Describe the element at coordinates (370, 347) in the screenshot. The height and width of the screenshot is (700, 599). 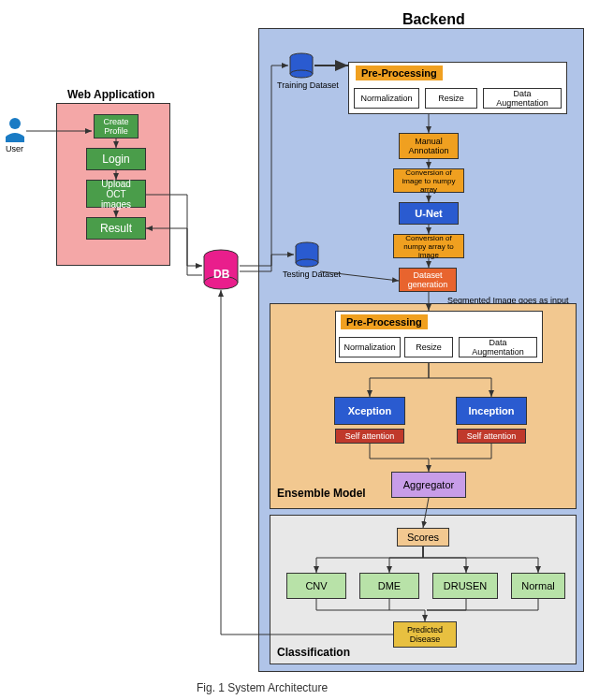
I see `preproc2-norm: Normalization` at that location.